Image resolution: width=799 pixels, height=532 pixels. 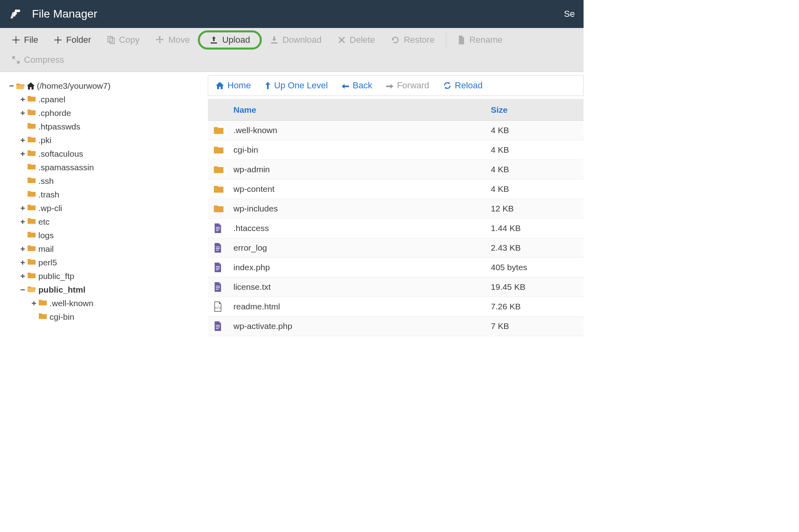 I want to click on tree-node: +.ssh, so click(x=112, y=181).